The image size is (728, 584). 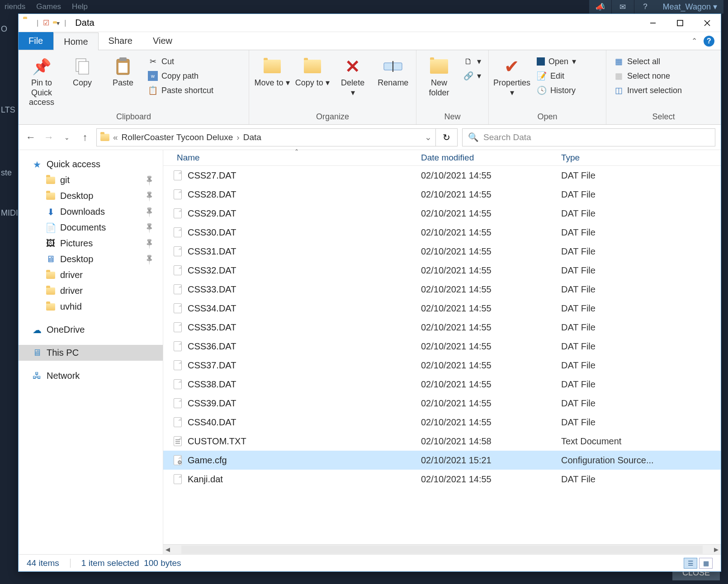 What do you see at coordinates (163, 41) in the screenshot?
I see `tab-view: View` at bounding box center [163, 41].